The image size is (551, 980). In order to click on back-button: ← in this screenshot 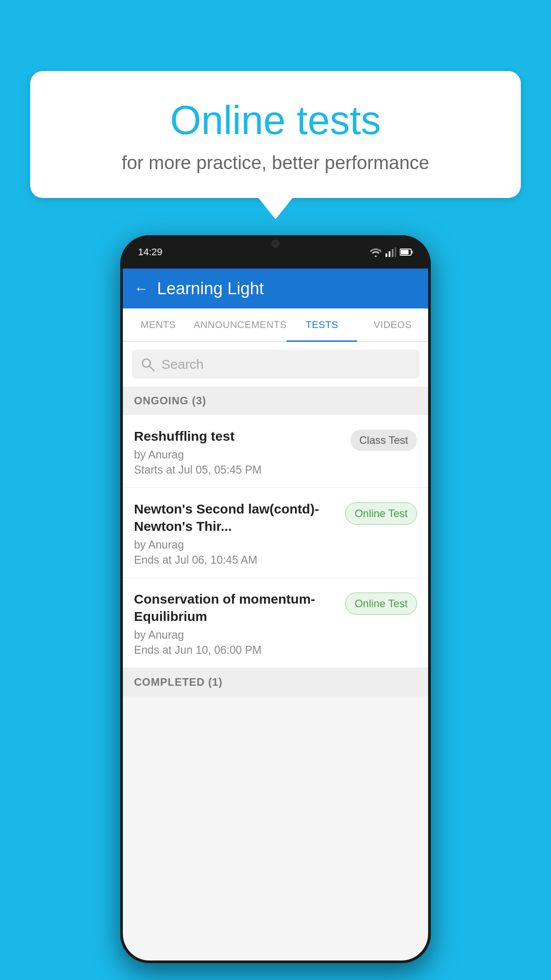, I will do `click(141, 288)`.